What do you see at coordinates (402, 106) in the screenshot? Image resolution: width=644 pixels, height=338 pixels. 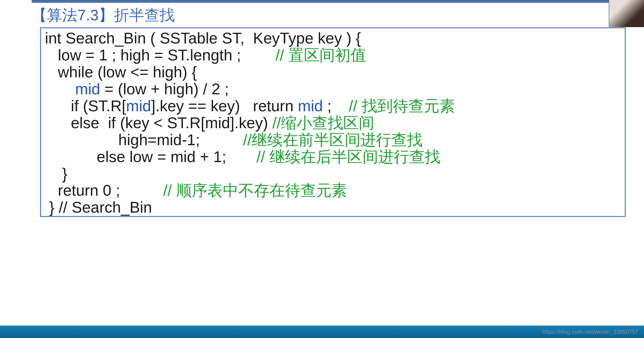 I see `comment-found: // 找到待查元素` at bounding box center [402, 106].